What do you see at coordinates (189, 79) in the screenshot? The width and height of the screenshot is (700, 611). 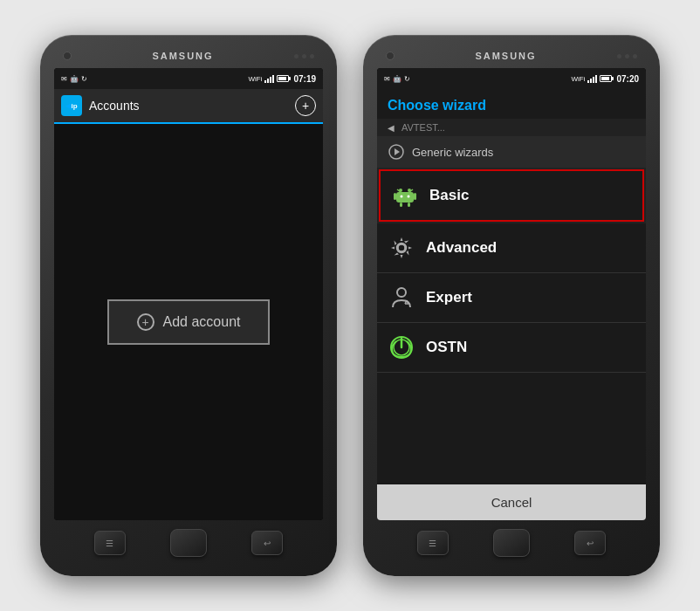 I see `status-bar-1: ✉ 🤖 ↻ WiFi 07:19` at bounding box center [189, 79].